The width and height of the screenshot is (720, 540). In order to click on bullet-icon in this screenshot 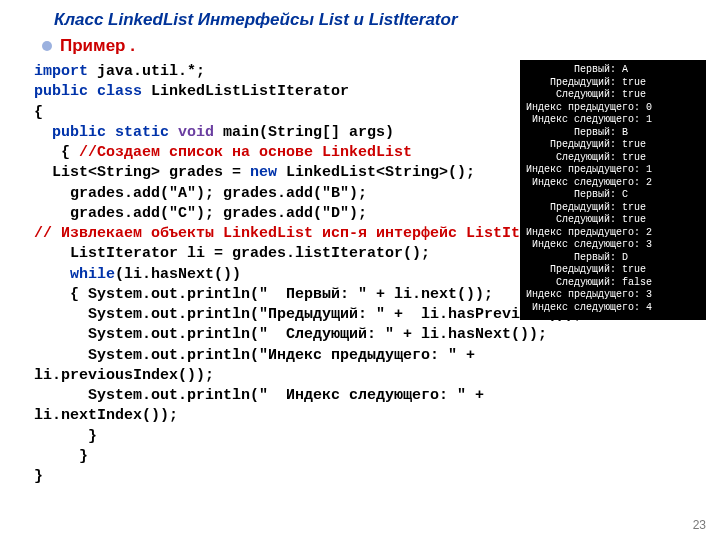, I will do `click(47, 46)`.